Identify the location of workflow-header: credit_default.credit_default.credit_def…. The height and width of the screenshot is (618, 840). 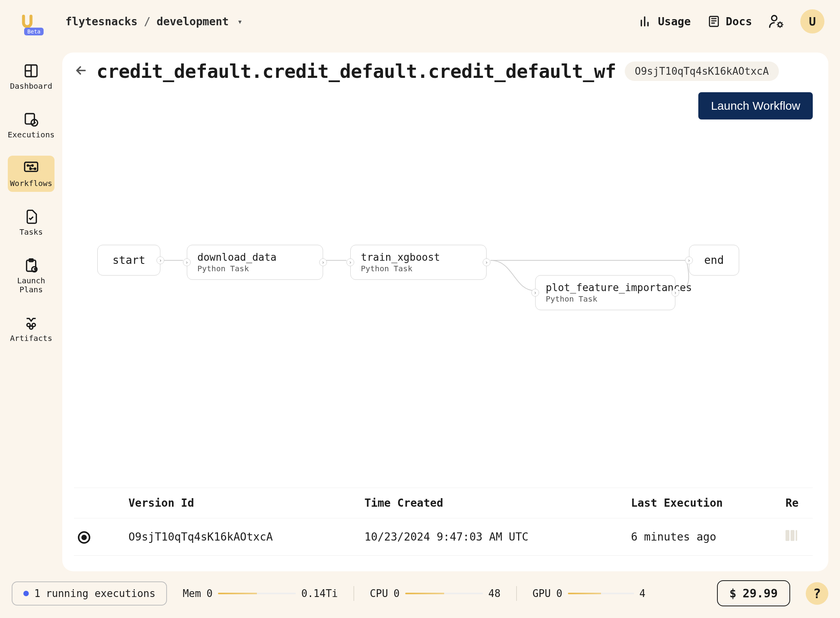
(443, 71).